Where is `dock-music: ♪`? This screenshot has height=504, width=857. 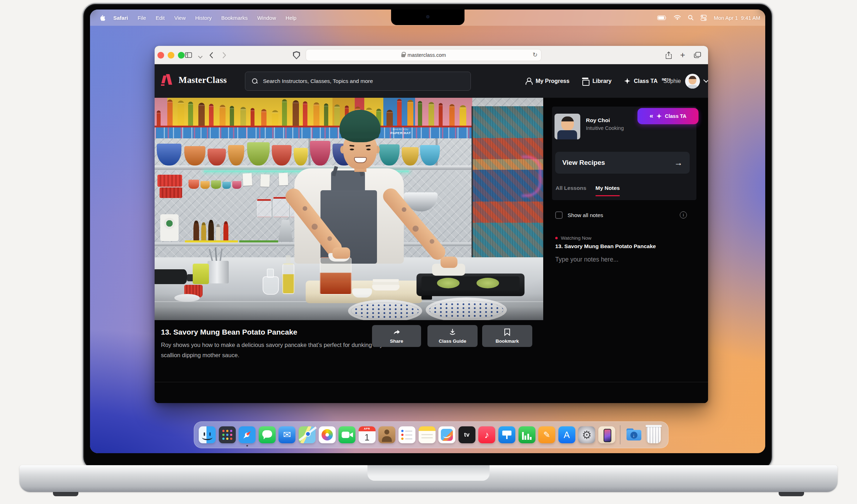 dock-music: ♪ is located at coordinates (487, 435).